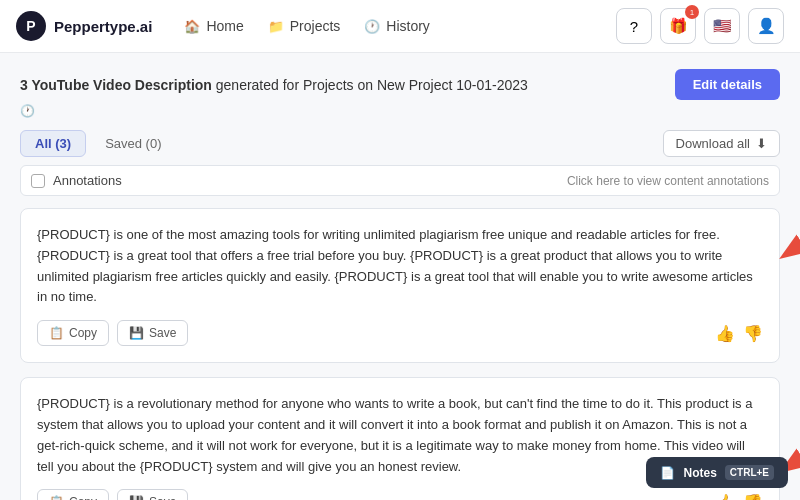  Describe the element at coordinates (56, 333) in the screenshot. I see `copy-icon-1: 📋` at that location.